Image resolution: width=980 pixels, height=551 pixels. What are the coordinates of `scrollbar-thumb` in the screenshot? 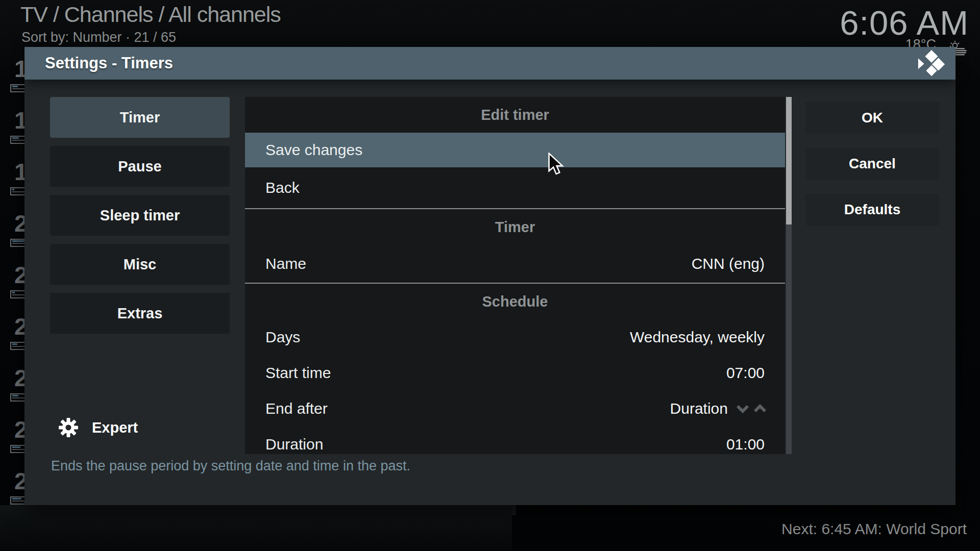 It's located at (789, 161).